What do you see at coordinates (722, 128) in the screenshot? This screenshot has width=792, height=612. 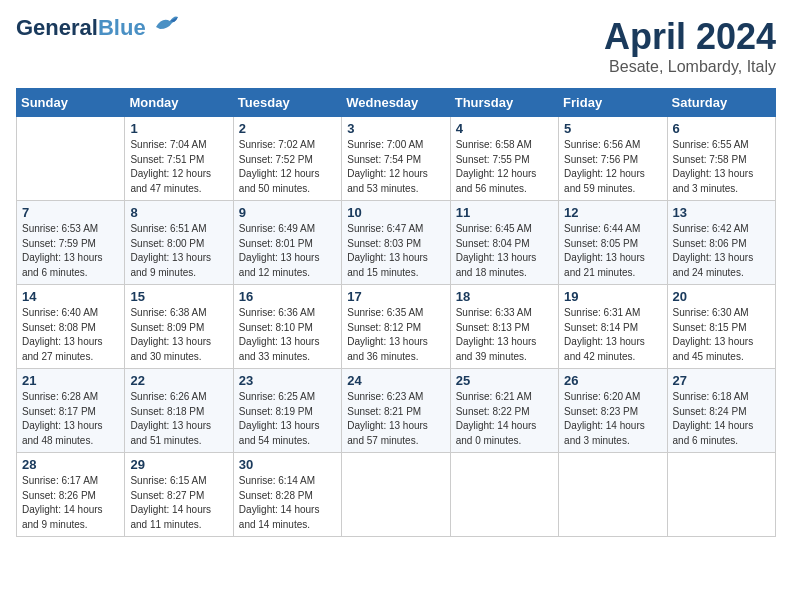 I see `day-number: 6` at bounding box center [722, 128].